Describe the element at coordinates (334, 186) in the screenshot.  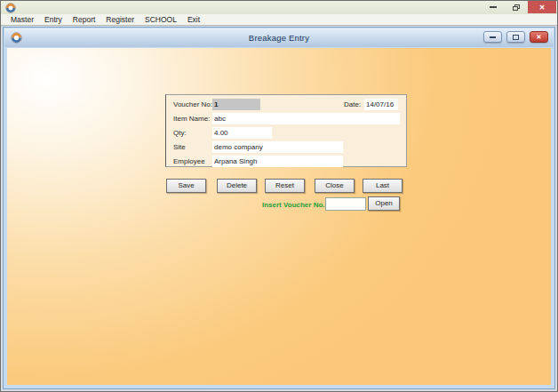
I see `close-form-button: Close` at that location.